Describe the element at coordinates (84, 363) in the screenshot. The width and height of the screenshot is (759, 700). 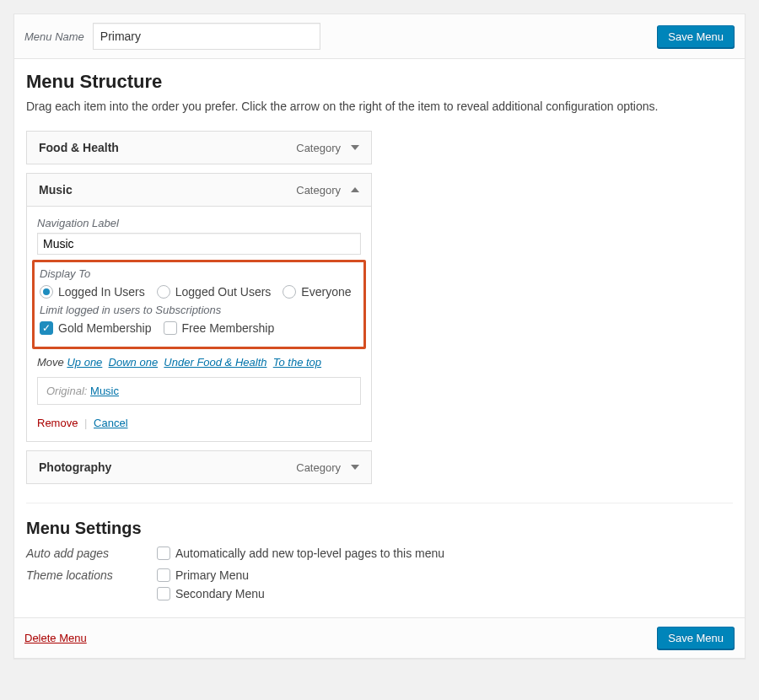
I see `move-up-link: Up one` at that location.